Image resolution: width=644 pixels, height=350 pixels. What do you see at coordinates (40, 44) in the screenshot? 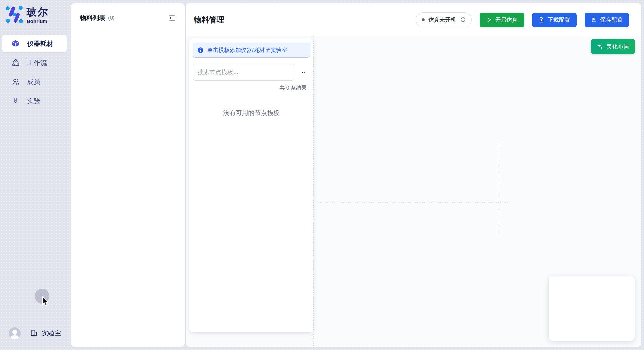
I see `sidebar-item-label: 仪器耗材` at bounding box center [40, 44].